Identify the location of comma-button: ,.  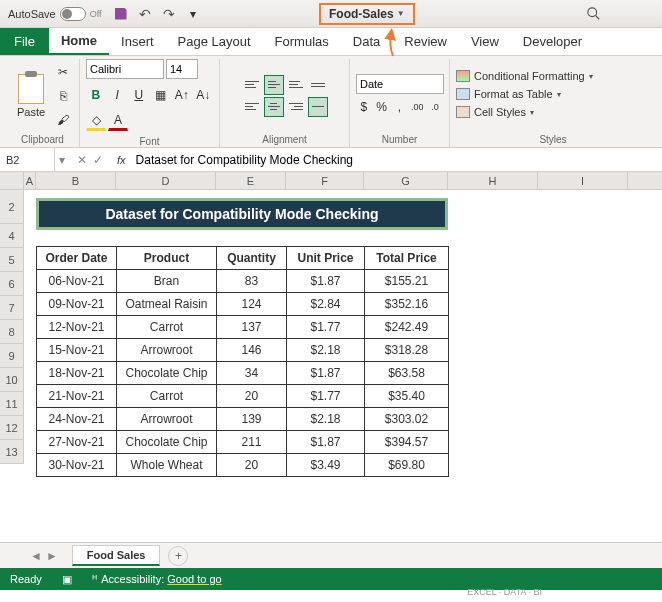
(400, 107).